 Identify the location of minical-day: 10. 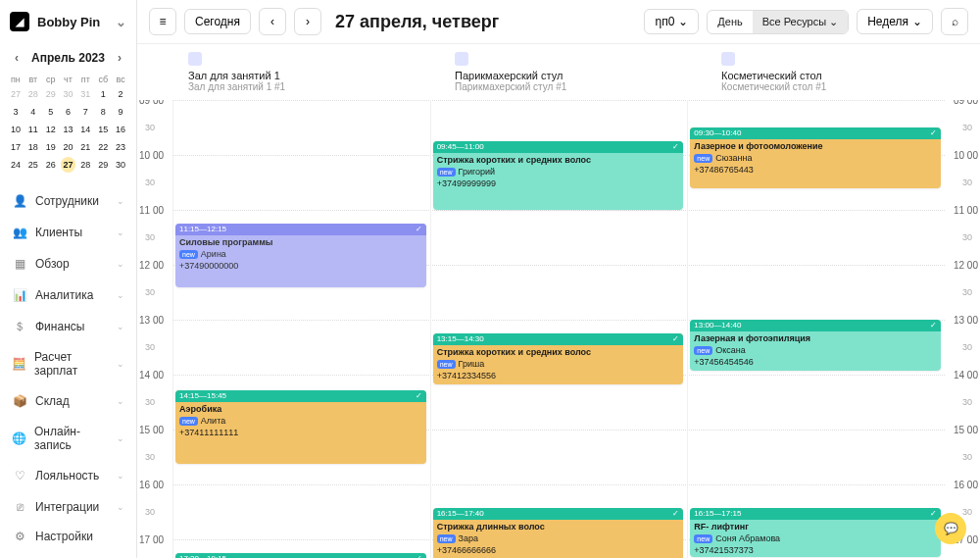
(16, 129).